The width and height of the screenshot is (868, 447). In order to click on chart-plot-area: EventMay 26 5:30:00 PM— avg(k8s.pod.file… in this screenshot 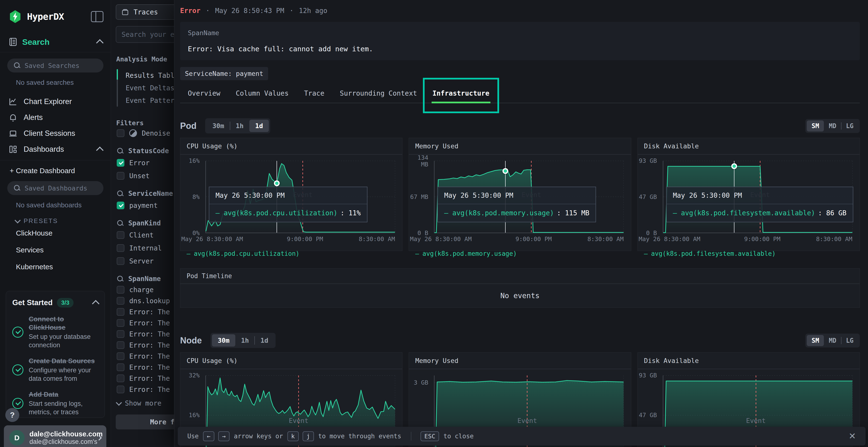, I will do `click(757, 197)`.